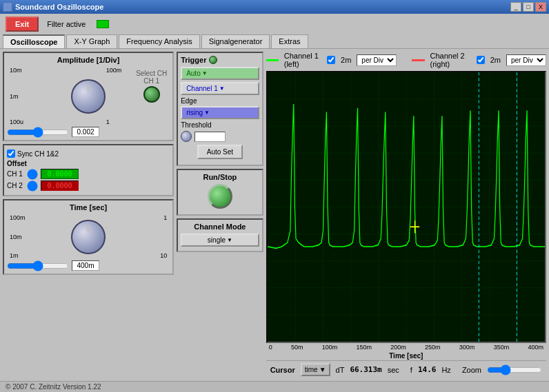 Image resolution: width=549 pixels, height=392 pixels. I want to click on cursor-bar: Cursor time ▼ dT 66.313m sec f 14.6 Hz Z…, so click(406, 369).